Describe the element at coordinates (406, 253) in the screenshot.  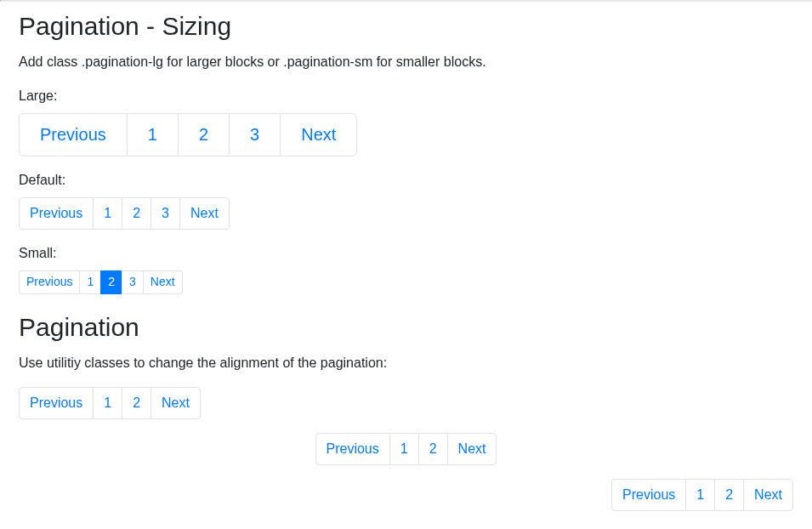
I see `label-small: Small:` at that location.